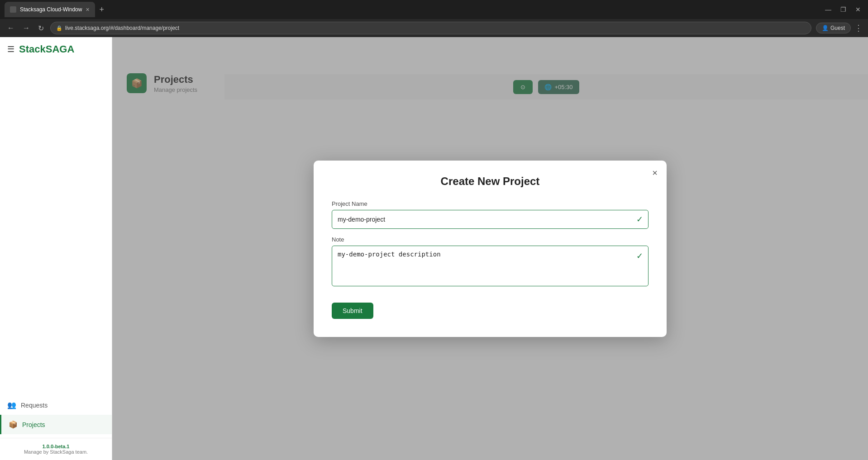 This screenshot has height=460, width=868. Describe the element at coordinates (87, 9) in the screenshot. I see `tab-close-button: ×` at that location.